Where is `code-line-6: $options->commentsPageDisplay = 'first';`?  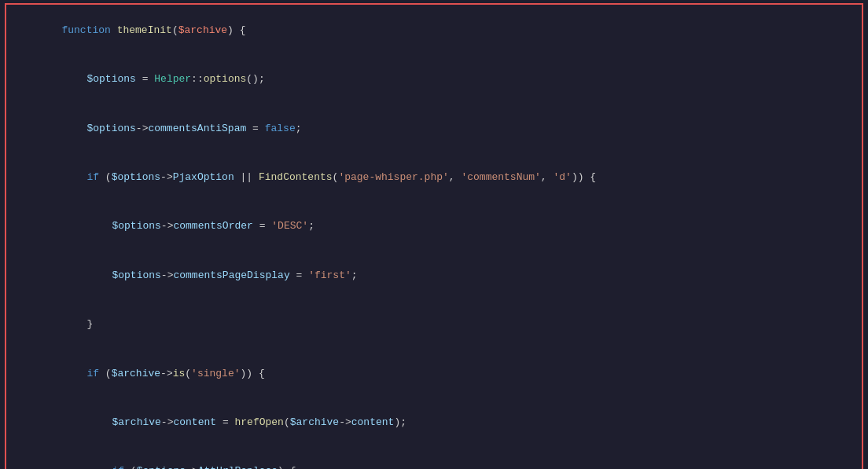 code-line-6: $options->commentsPageDisplay = 'first'; is located at coordinates (434, 276).